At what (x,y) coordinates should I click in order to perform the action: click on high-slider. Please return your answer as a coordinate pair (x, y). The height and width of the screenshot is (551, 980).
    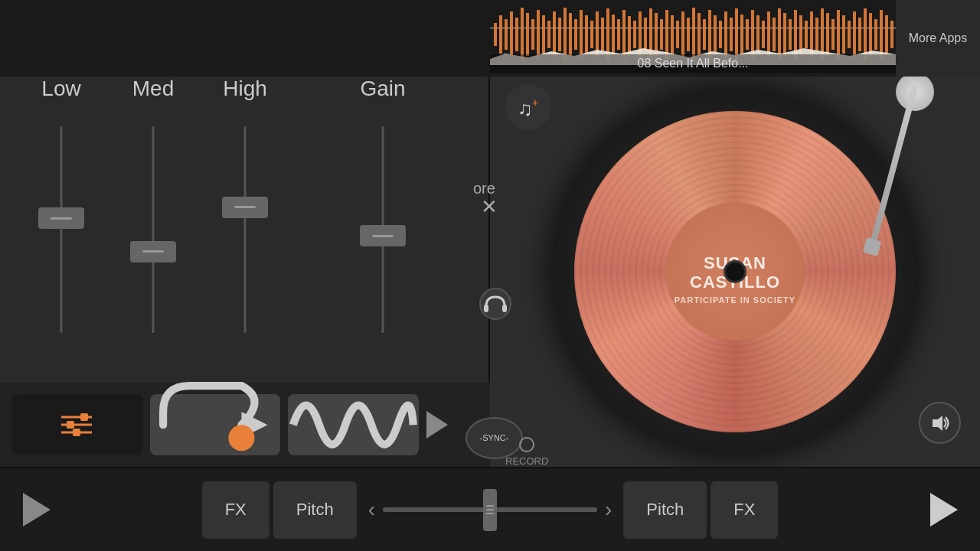
    Looking at the image, I should click on (245, 230).